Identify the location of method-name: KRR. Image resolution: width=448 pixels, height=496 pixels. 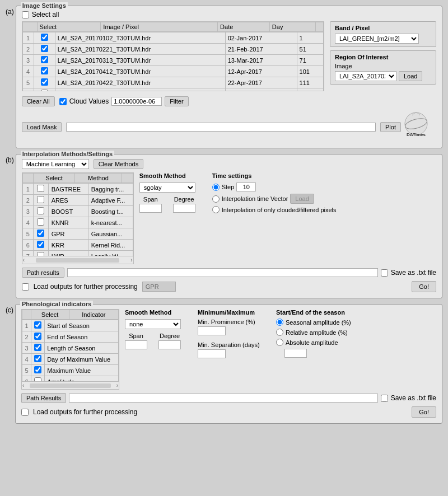
(68, 245).